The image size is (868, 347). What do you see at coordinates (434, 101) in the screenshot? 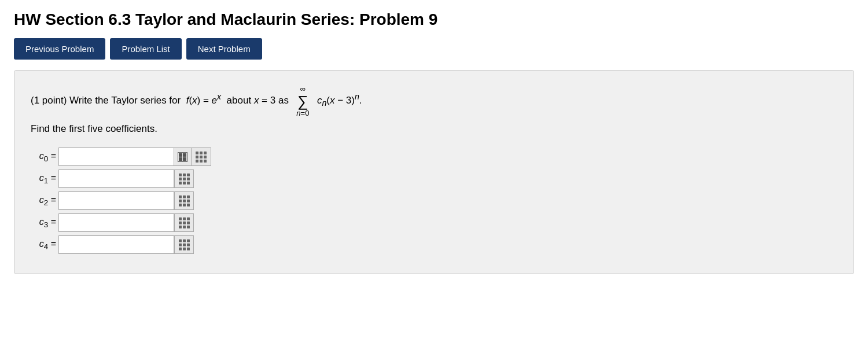
I see `problem-statement: (1 point) Write the Taylor series for f(…` at bounding box center [434, 101].